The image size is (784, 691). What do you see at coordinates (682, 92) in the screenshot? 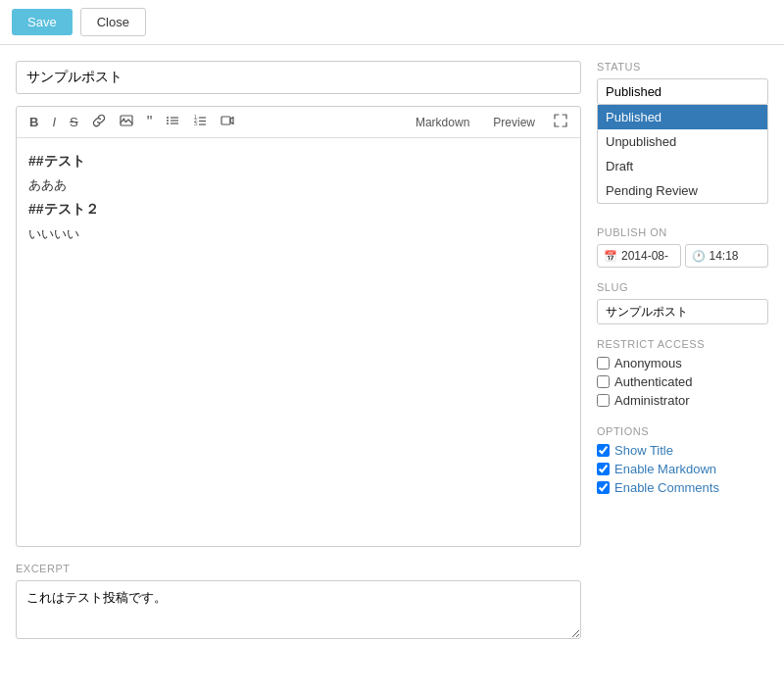
I see `status-dropdown-wrapper: Published Unpublished Draft Pending Revi…` at bounding box center [682, 92].